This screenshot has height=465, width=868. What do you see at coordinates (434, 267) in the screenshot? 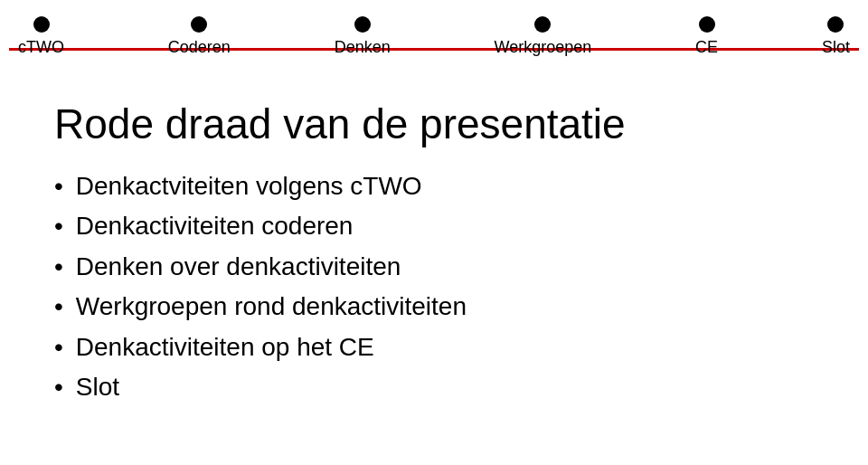
I see `bullet-item-2: •Denken over denkactiviteiten` at bounding box center [434, 267].